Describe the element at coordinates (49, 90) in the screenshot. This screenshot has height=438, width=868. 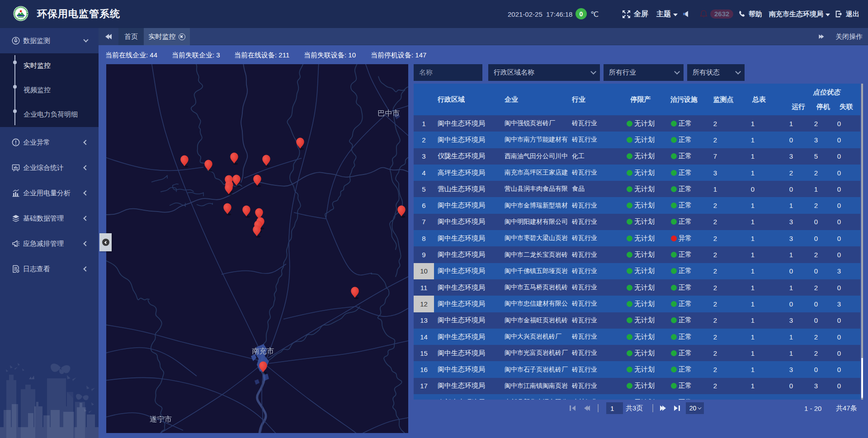
I see `sidebar-subitem: 视频监控` at that location.